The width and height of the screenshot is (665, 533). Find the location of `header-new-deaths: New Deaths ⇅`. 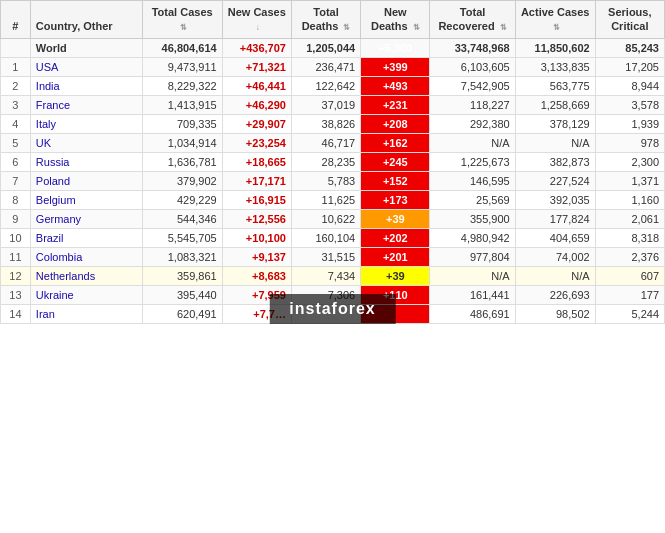

header-new-deaths: New Deaths ⇅ is located at coordinates (396, 20).